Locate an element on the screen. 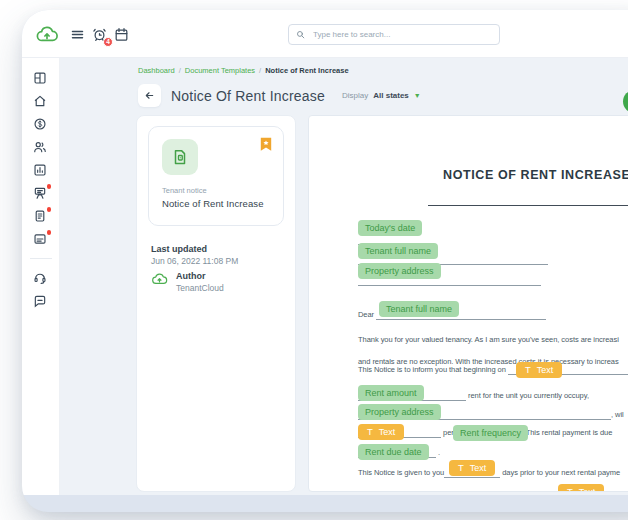 The width and height of the screenshot is (628, 520). breadcrumb-item-document-templates: Document Templates is located at coordinates (220, 70).